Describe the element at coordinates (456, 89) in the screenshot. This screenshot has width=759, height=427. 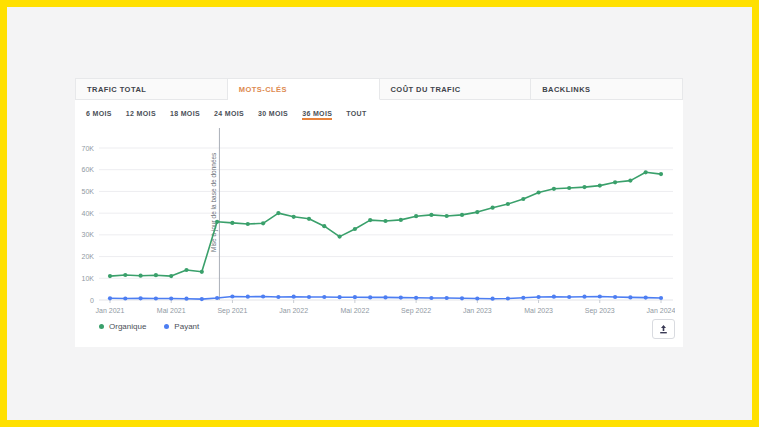
I see `tab-co-t-du-trafic: COÛT DU TRAFIC` at that location.